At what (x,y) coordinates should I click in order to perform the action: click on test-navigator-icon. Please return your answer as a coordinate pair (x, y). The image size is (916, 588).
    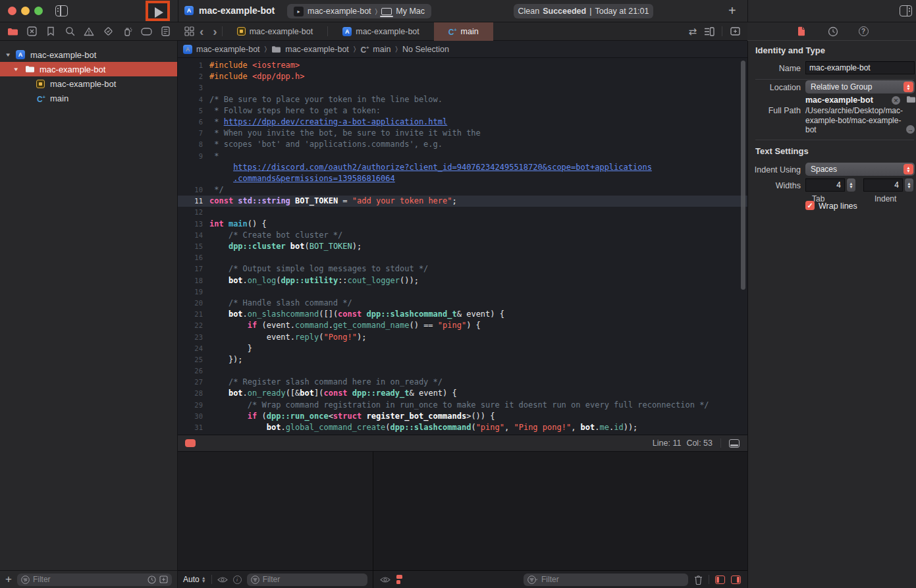
    Looking at the image, I should click on (108, 32).